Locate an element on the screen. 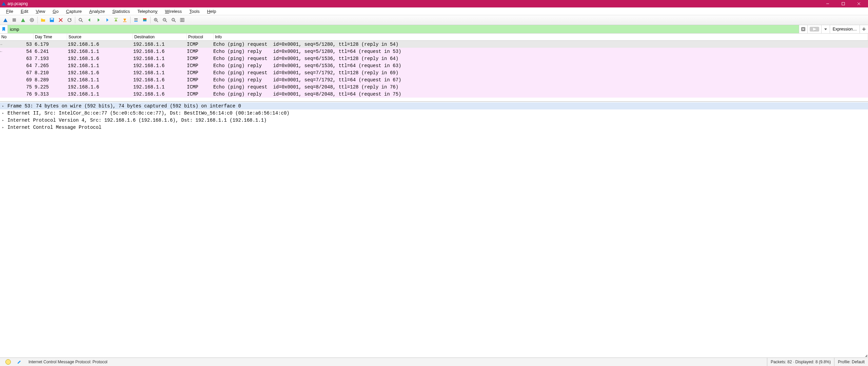  table-row: 759.225192.168.1.6192.168.1.1ICMPEcho (p… is located at coordinates (434, 87).